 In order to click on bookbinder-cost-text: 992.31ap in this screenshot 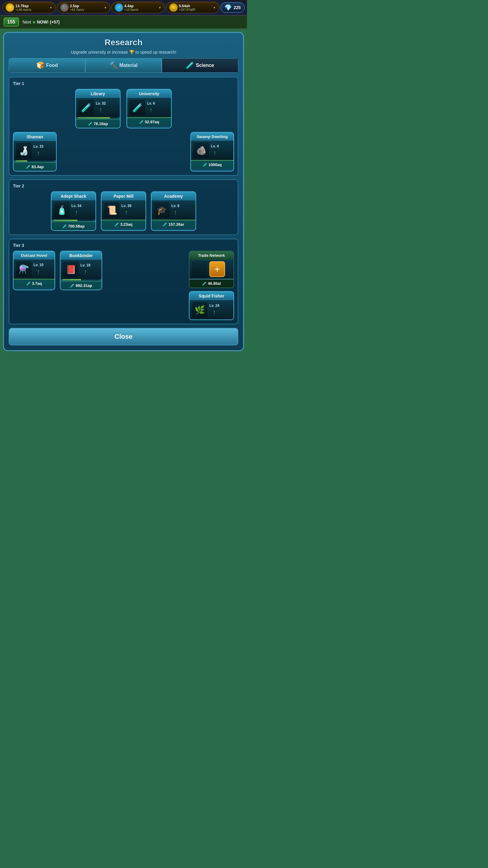, I will do `click(84, 286)`.